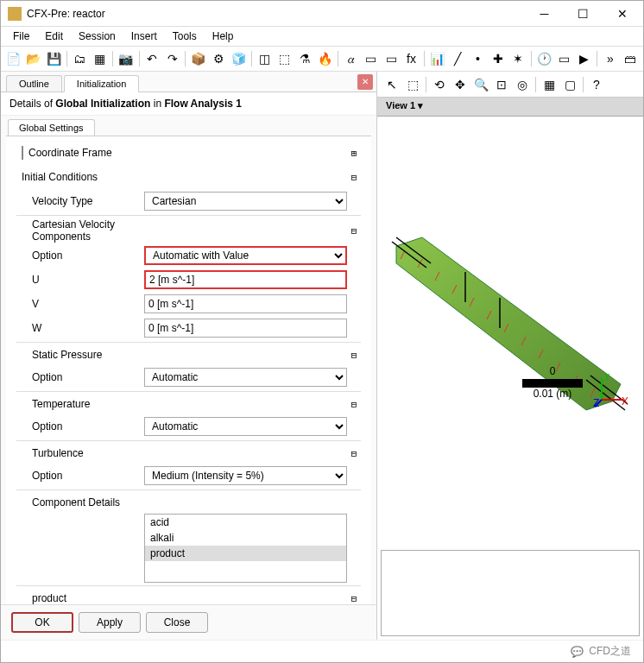  Describe the element at coordinates (80, 154) in the screenshot. I see `coordinate-frame-row: Coordinate Frame` at that location.